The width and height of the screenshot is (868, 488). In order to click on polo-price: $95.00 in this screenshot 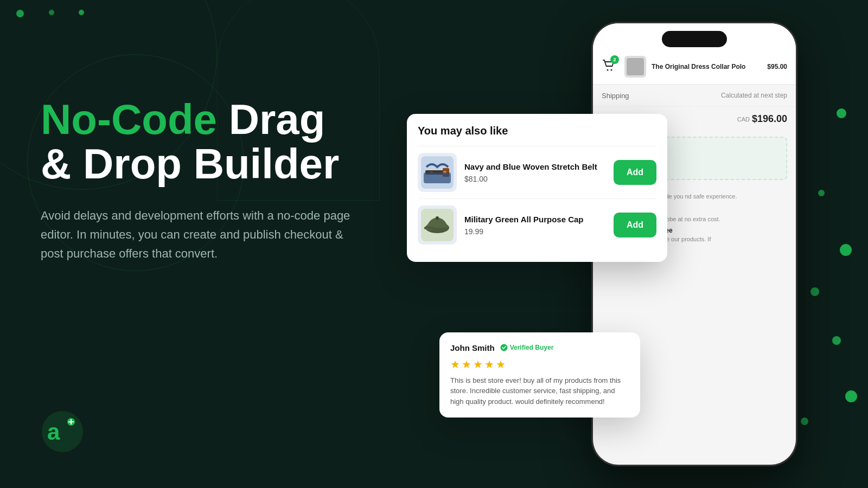, I will do `click(777, 67)`.